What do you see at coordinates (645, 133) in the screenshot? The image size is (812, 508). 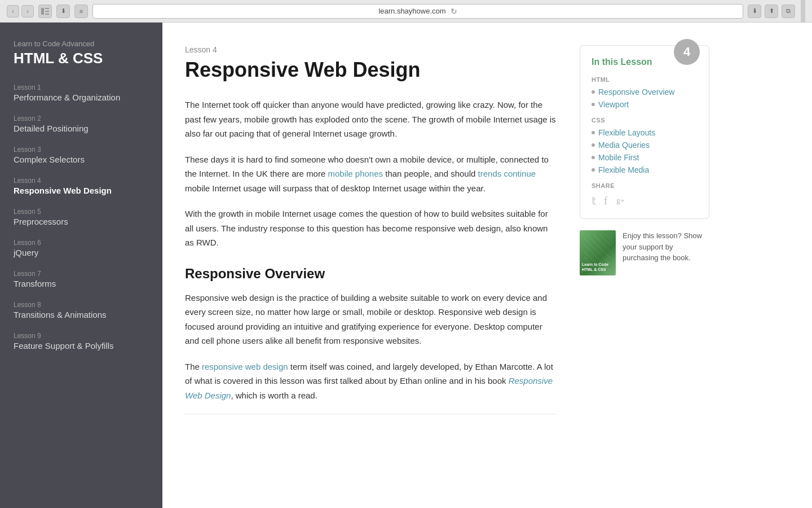 I see `link-item: Flexible Layouts` at bounding box center [645, 133].